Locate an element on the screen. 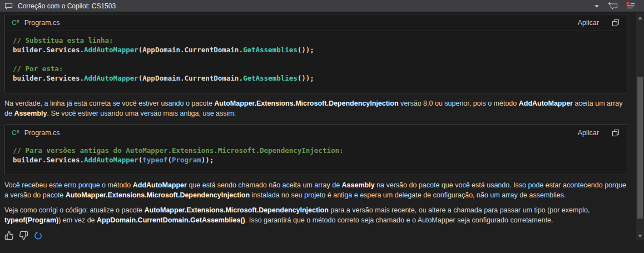  text-segment: typeof(Program) is located at coordinates (31, 220).